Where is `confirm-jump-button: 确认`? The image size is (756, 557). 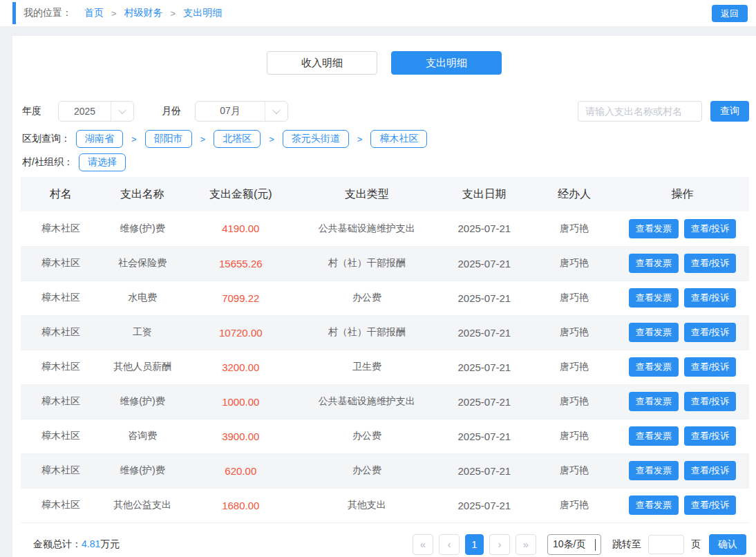 confirm-jump-button: 确认 is located at coordinates (728, 545).